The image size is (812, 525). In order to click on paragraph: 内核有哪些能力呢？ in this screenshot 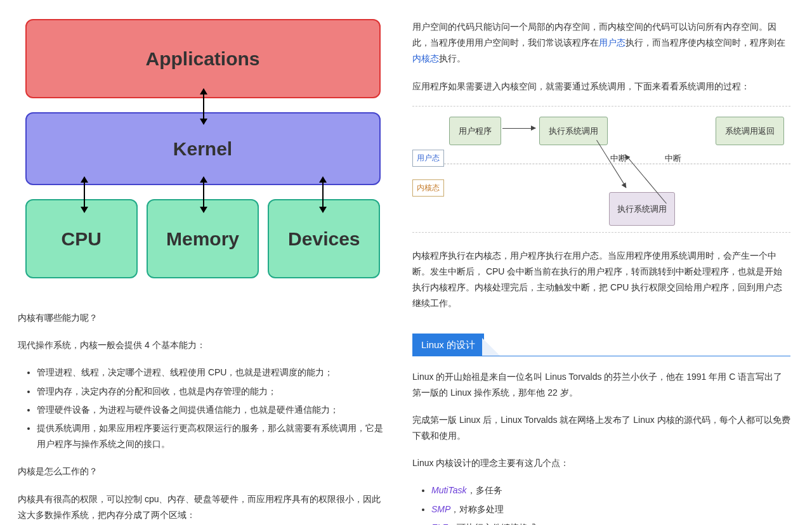, I will do `click(203, 318)`.